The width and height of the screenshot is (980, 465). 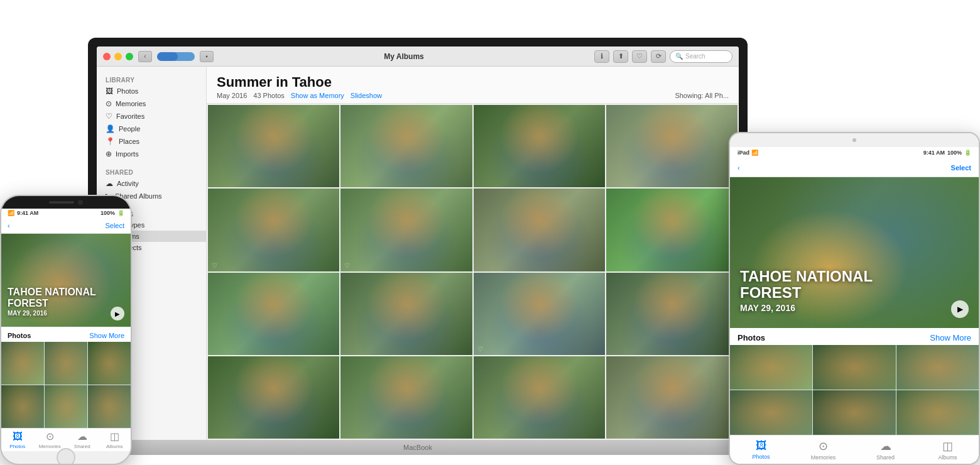 I want to click on macbook-label: MacBook, so click(x=418, y=447).